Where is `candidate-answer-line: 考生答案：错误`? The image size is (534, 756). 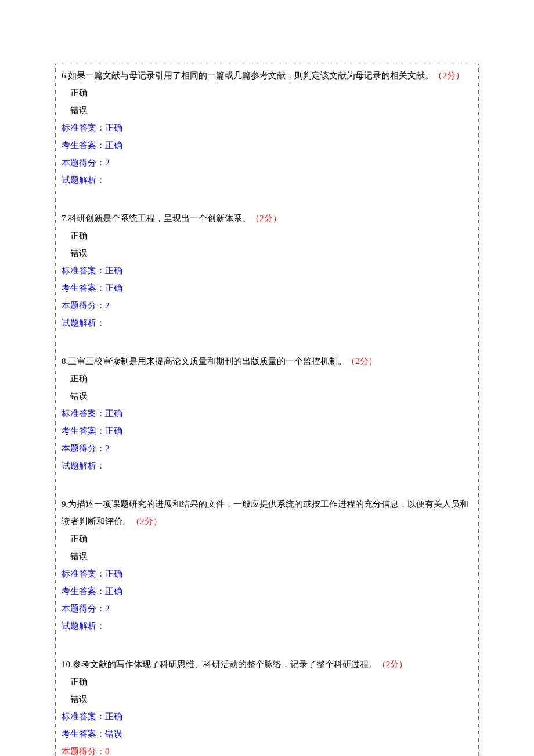 candidate-answer-line: 考生答案：错误 is located at coordinates (267, 734).